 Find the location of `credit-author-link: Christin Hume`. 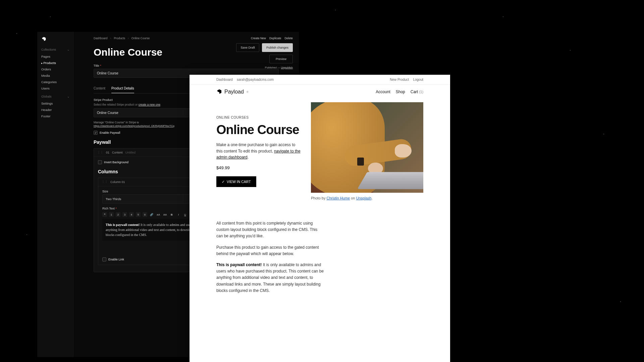

credit-author-link: Christin Hume is located at coordinates (338, 198).